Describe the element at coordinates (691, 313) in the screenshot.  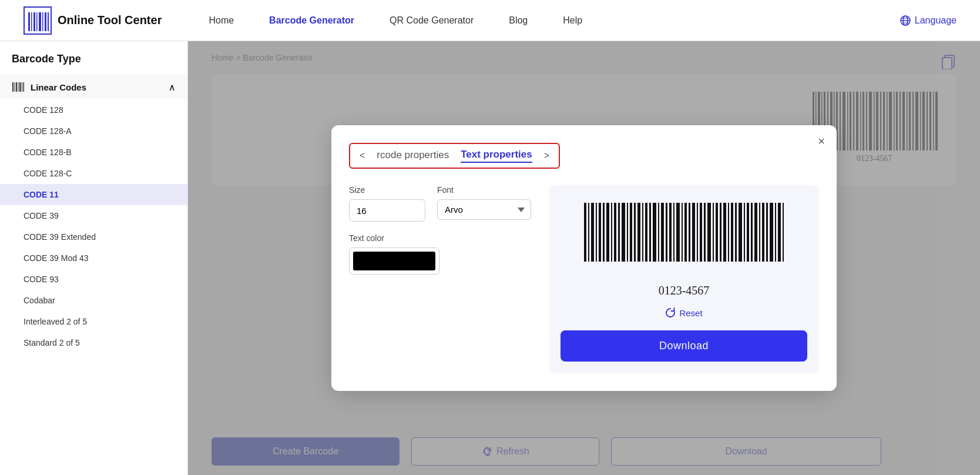
I see `reset-label: Reset` at that location.